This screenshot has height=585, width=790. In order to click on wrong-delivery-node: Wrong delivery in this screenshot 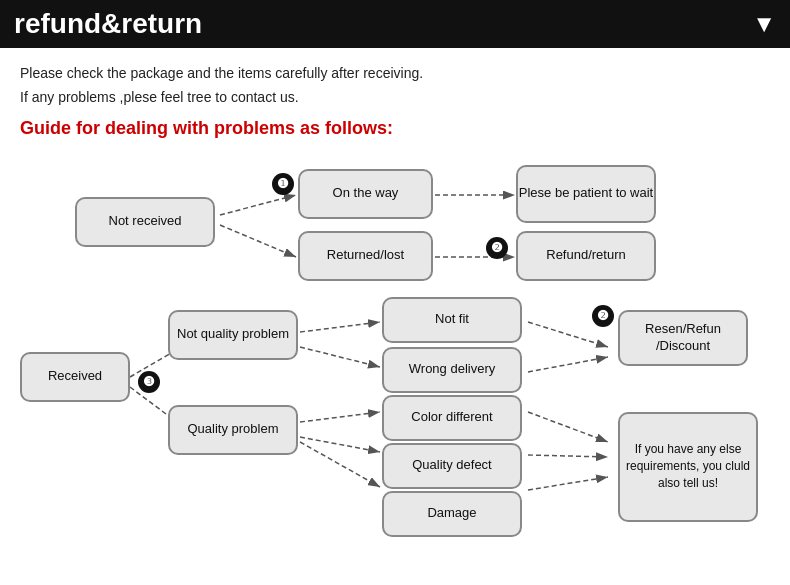, I will do `click(452, 370)`.